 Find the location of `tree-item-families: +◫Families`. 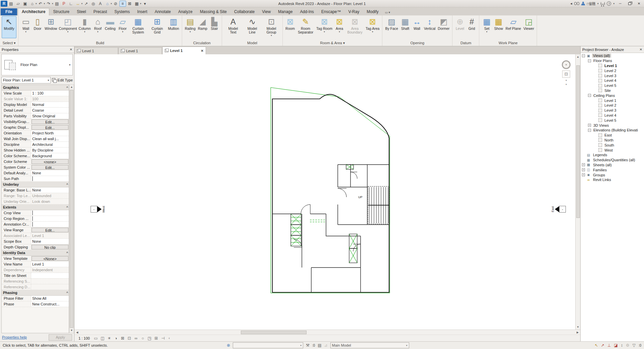

tree-item-families: +◫Families is located at coordinates (612, 170).